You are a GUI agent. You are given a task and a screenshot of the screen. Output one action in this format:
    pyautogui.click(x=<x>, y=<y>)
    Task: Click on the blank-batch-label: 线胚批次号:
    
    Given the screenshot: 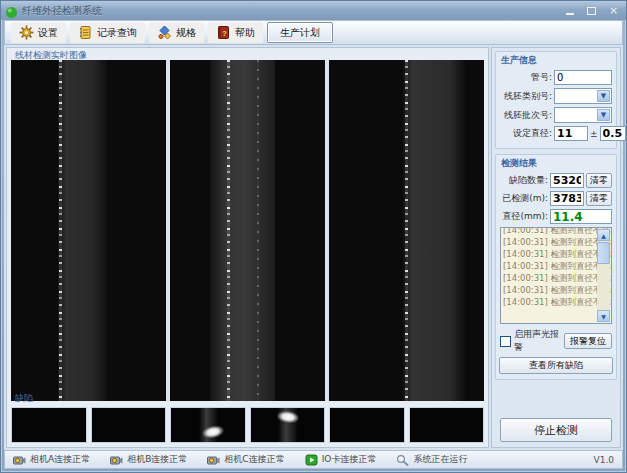 What is the action you would take?
    pyautogui.click(x=526, y=116)
    